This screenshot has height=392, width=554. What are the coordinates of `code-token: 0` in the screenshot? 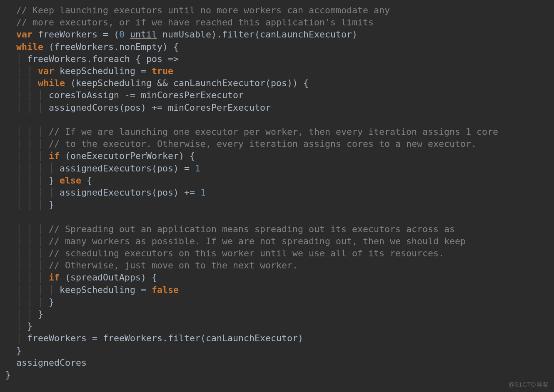 It's located at (122, 34).